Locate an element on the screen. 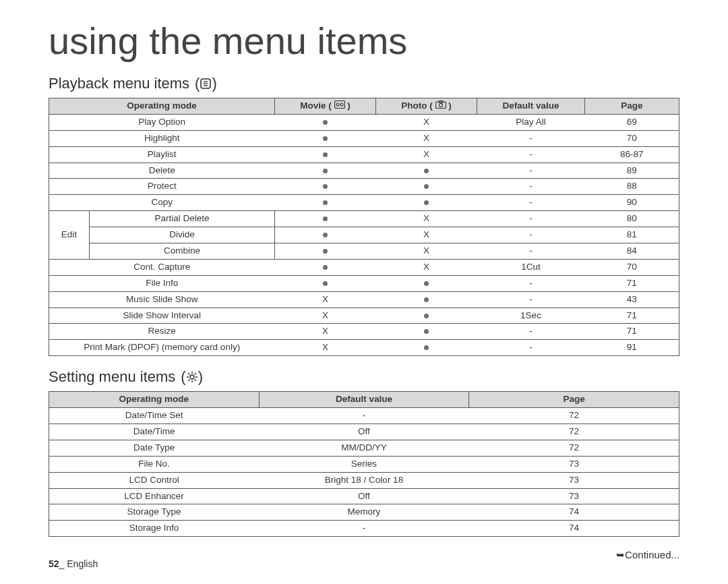  playback-icon: ( ) is located at coordinates (206, 84).